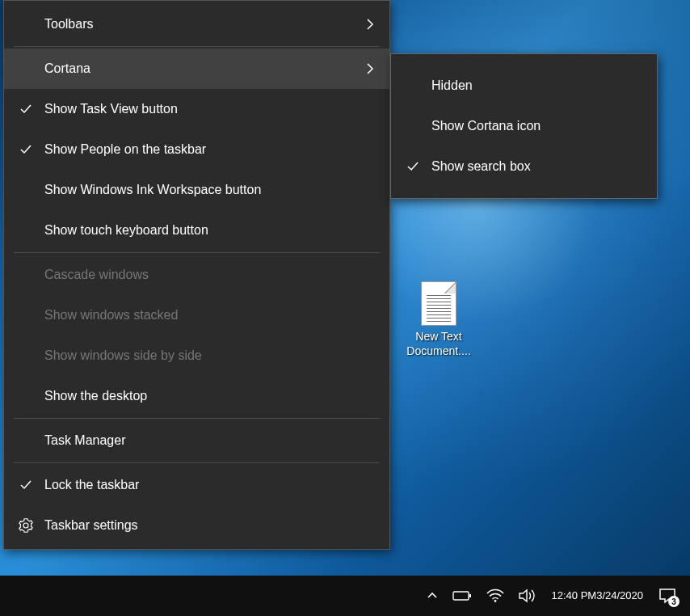 The height and width of the screenshot is (616, 690). I want to click on menu-label: Show search box, so click(535, 167).